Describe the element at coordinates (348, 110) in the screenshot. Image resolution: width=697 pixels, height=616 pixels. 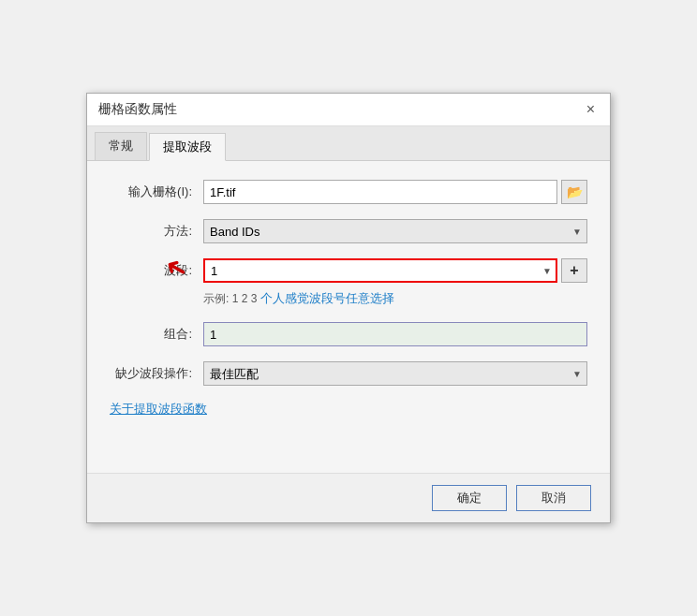
I see `title-bar: 栅格函数属性 ×` at that location.